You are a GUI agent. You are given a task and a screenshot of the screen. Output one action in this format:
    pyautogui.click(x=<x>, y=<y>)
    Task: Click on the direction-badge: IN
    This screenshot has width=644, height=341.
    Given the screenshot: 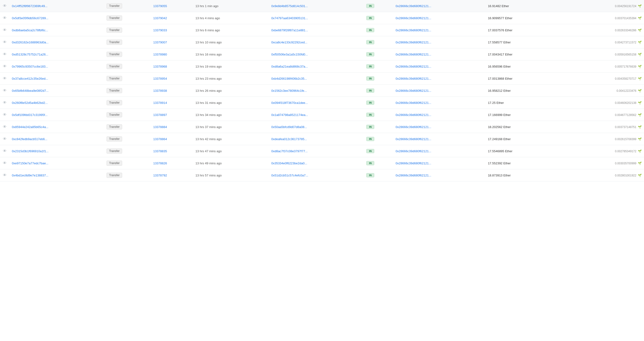 What is the action you would take?
    pyautogui.click(x=370, y=66)
    